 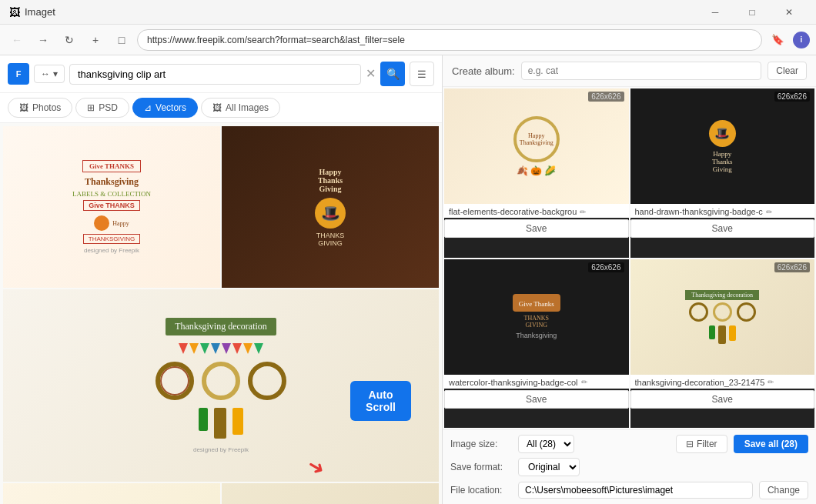 What do you see at coordinates (723, 211) in the screenshot?
I see `card-info: hand-drawn-thanksgiving-badge-c ✏` at bounding box center [723, 211].